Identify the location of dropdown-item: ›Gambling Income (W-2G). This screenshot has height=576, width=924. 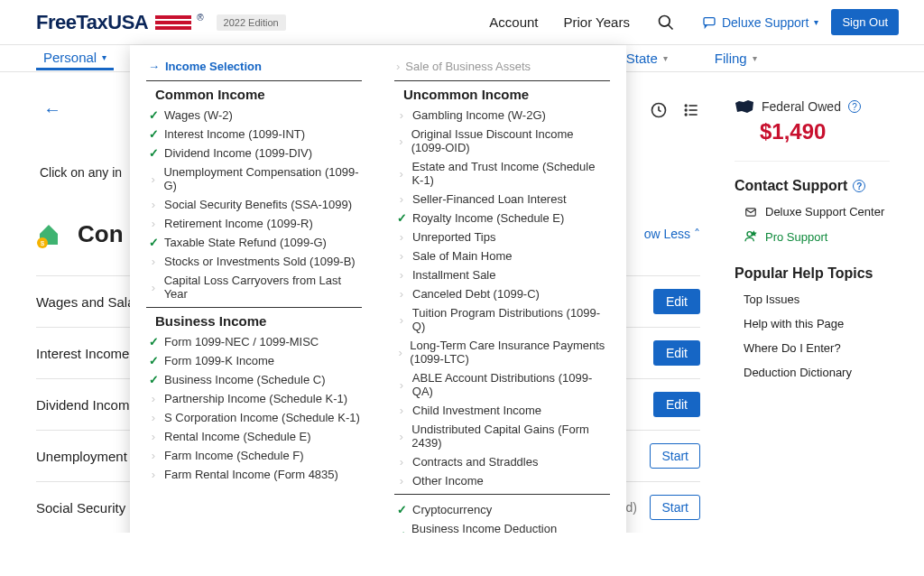
(502, 116).